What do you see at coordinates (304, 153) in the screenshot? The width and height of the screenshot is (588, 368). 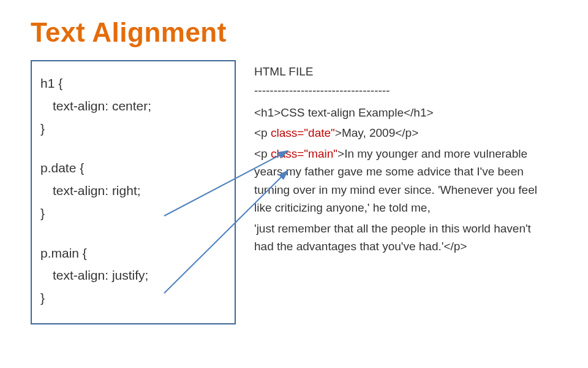 I see `class-attr: class="main"` at bounding box center [304, 153].